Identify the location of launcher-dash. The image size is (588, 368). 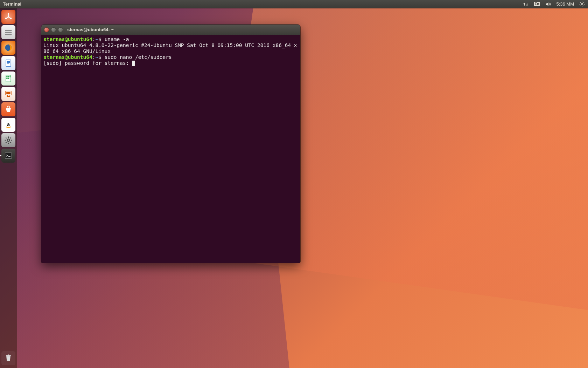
(8, 17).